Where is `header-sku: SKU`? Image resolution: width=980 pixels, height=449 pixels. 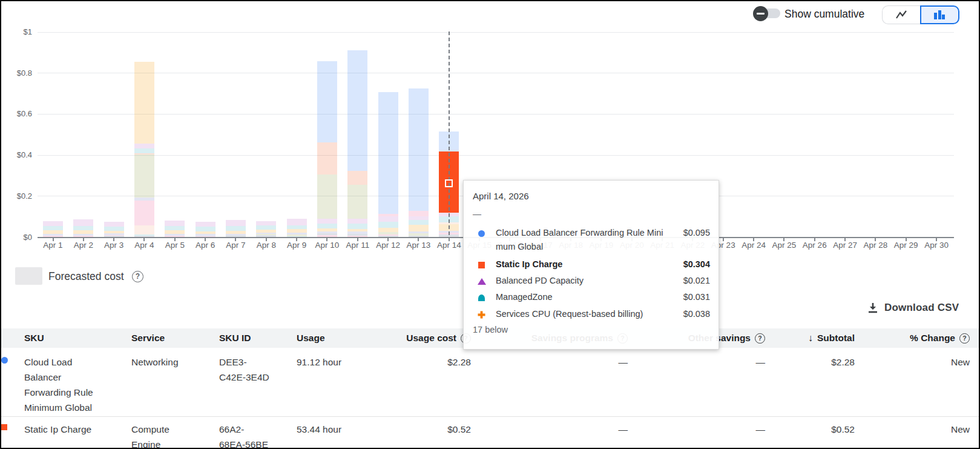
header-sku: SKU is located at coordinates (64, 338).